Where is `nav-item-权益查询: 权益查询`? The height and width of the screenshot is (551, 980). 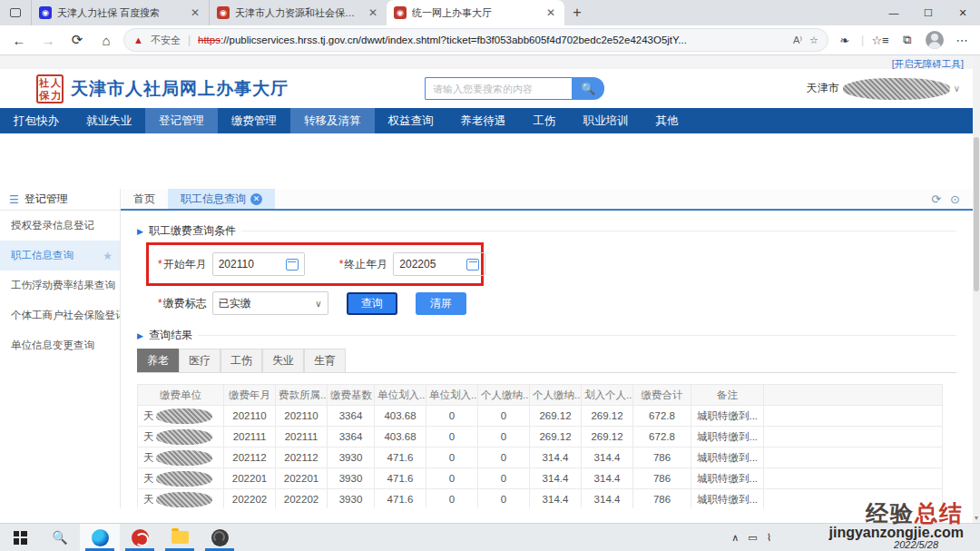 nav-item-权益查询: 权益查询 is located at coordinates (411, 121).